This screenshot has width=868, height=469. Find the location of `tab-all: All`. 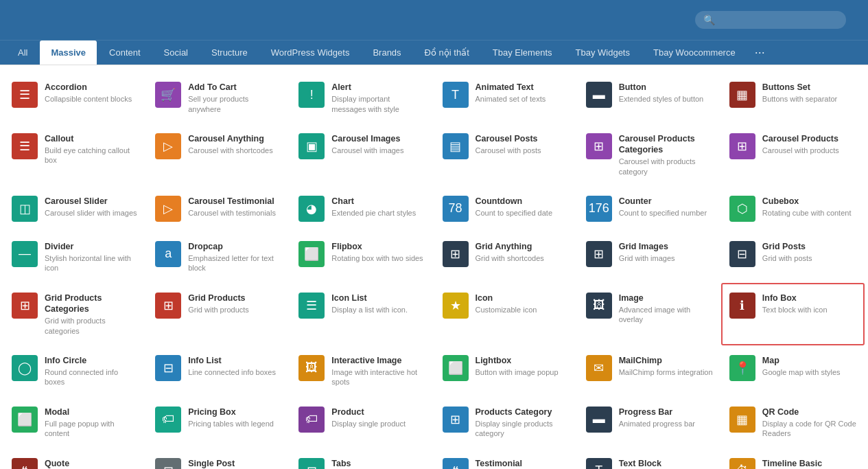

tab-all: All is located at coordinates (23, 52).